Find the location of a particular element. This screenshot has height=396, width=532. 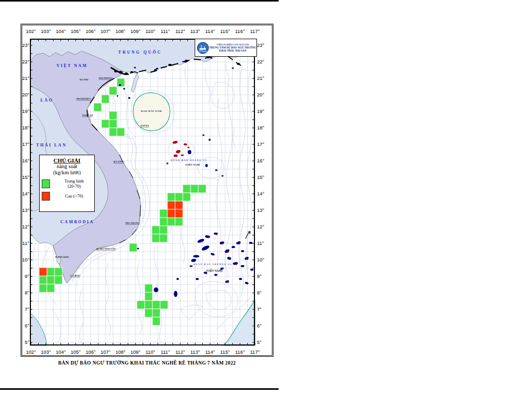

map-label: NGHỆ AN is located at coordinates (88, 116).